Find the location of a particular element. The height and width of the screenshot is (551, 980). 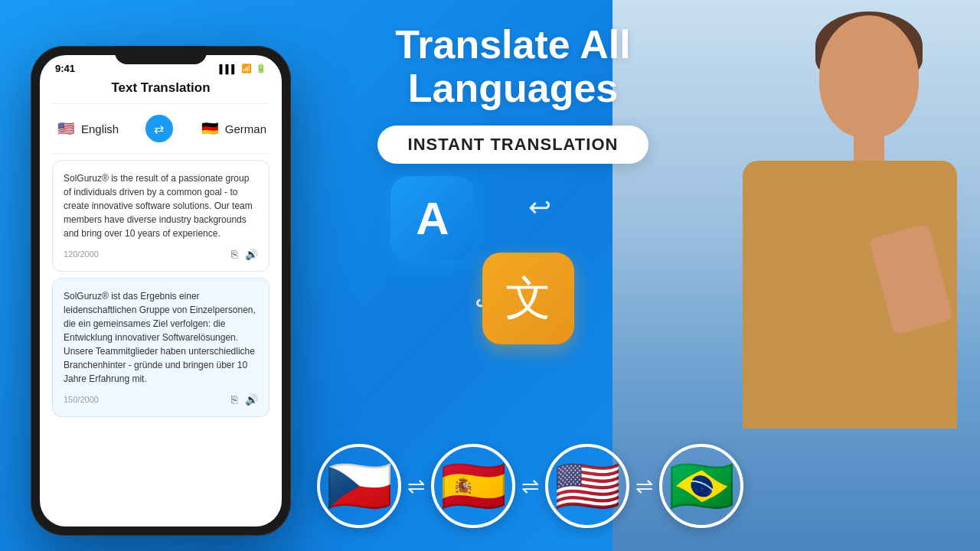

flag-brazil: 🇧🇷 is located at coordinates (701, 486).